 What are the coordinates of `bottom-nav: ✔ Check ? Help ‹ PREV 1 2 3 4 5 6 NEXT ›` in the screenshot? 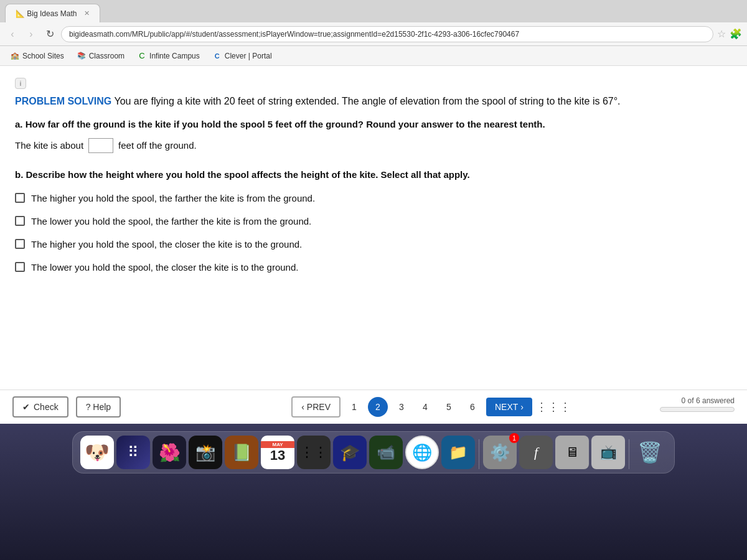 It's located at (374, 407).